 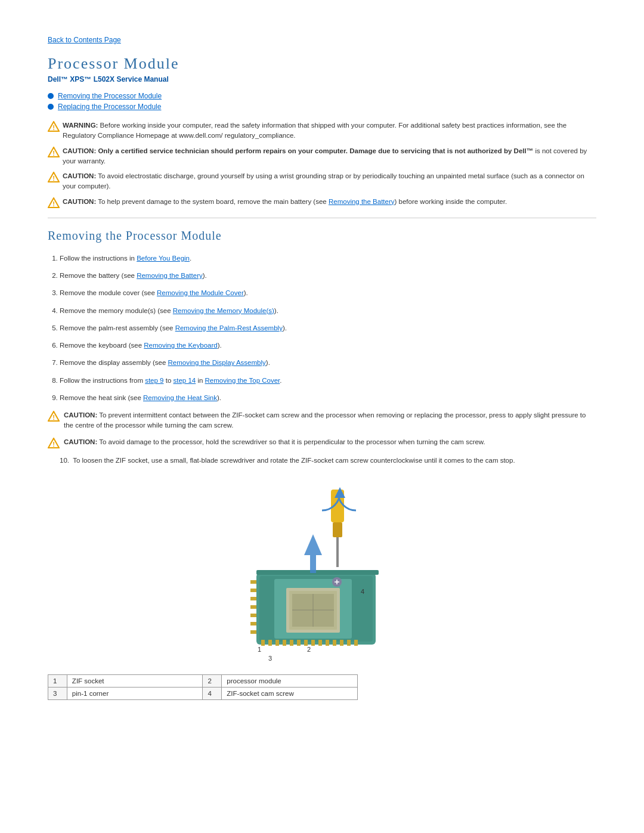 What do you see at coordinates (328, 275) in the screenshot?
I see `step-2: Remove the battery (see Removing the Bat…` at bounding box center [328, 275].